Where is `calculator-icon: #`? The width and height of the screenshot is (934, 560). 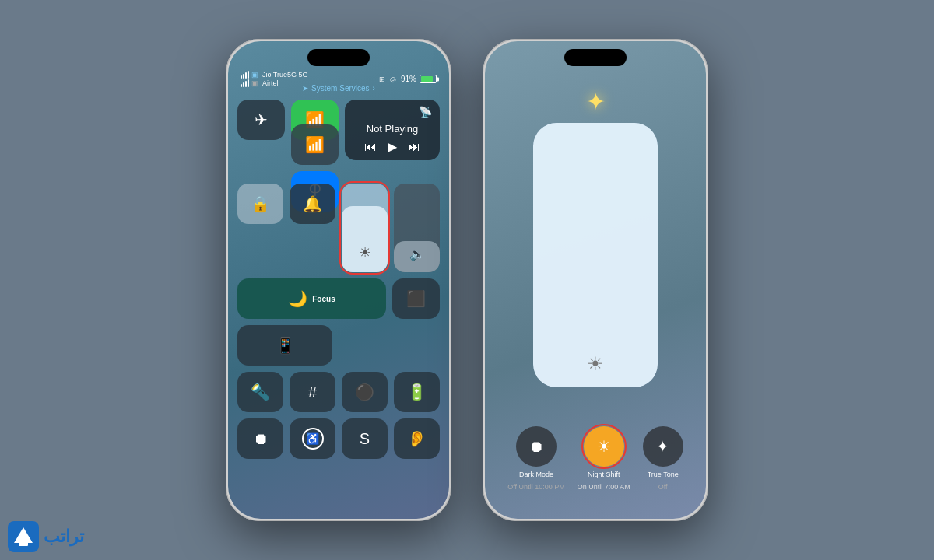 calculator-icon: # is located at coordinates (313, 392).